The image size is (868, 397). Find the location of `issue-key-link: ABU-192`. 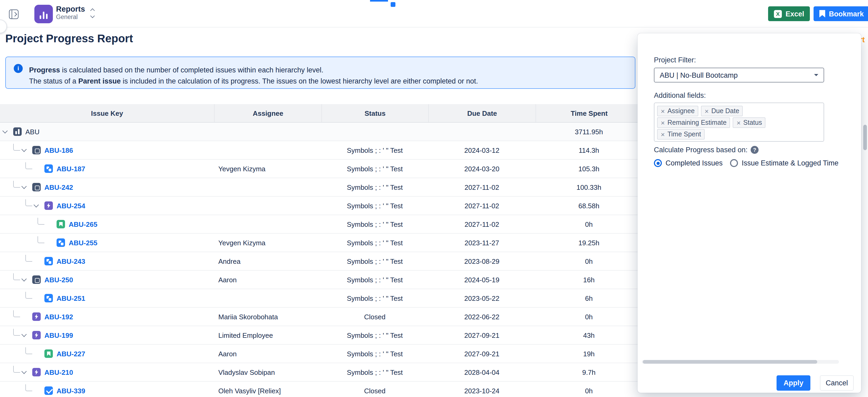

issue-key-link: ABU-192 is located at coordinates (59, 317).